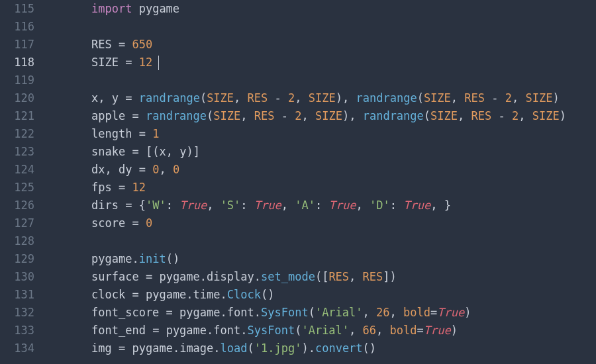 This screenshot has width=596, height=364. What do you see at coordinates (95, 98) in the screenshot?
I see `token-ident: x` at bounding box center [95, 98].